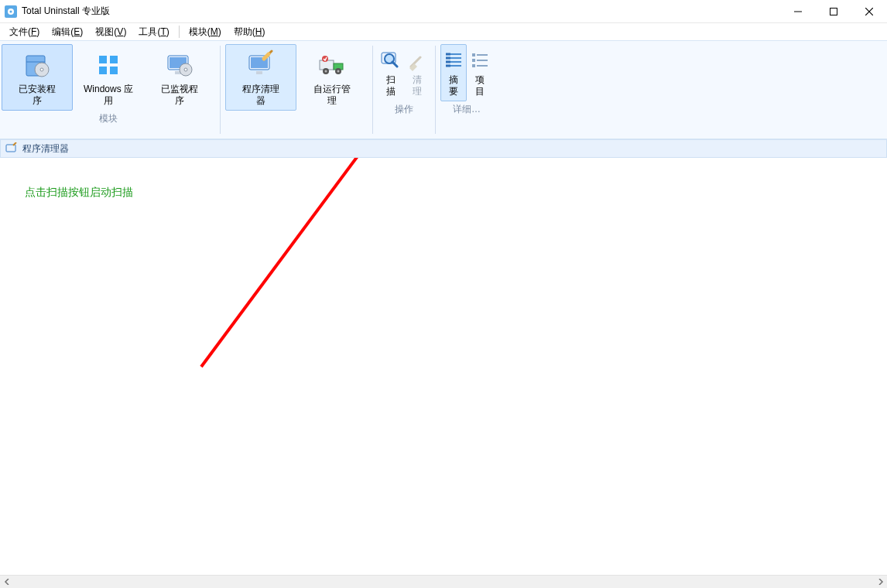 The image size is (887, 588). I want to click on monitored-programs-label: 已监视程 序, so click(180, 95).